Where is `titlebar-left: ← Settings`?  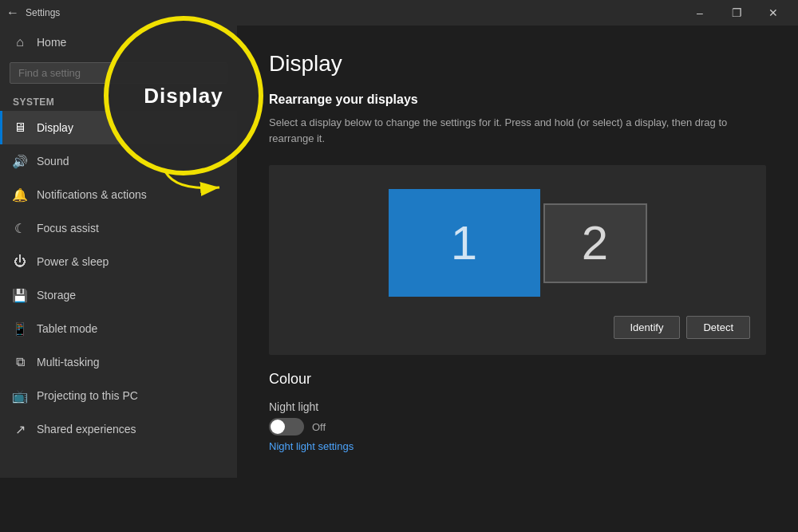
titlebar-left: ← Settings is located at coordinates (34, 13).